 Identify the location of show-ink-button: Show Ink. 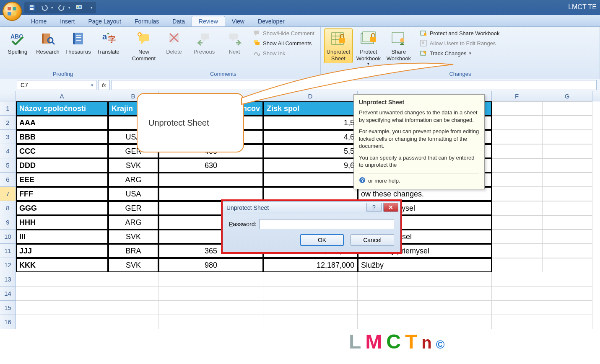
(283, 53).